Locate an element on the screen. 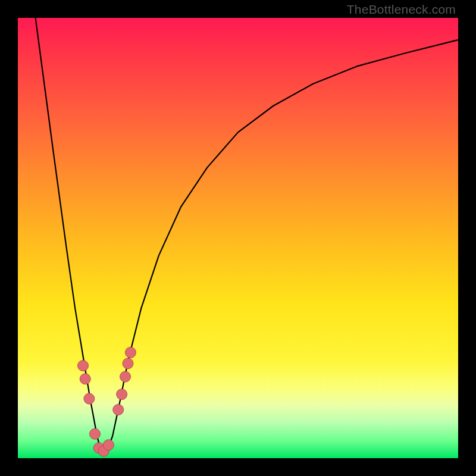  watermark-text: TheBottleneck.com is located at coordinates (401, 10).